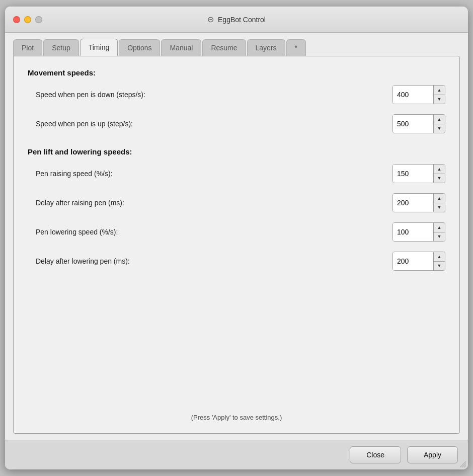  I want to click on delay-raising-row: Delay after raising pen (ms): ▲ ▼, so click(236, 203).